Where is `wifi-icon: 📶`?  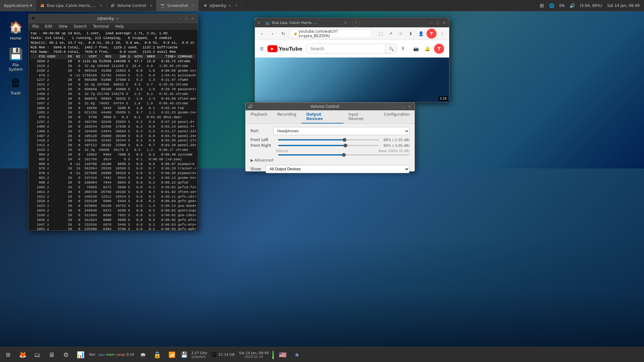
wifi-icon: 📶 is located at coordinates (172, 354).